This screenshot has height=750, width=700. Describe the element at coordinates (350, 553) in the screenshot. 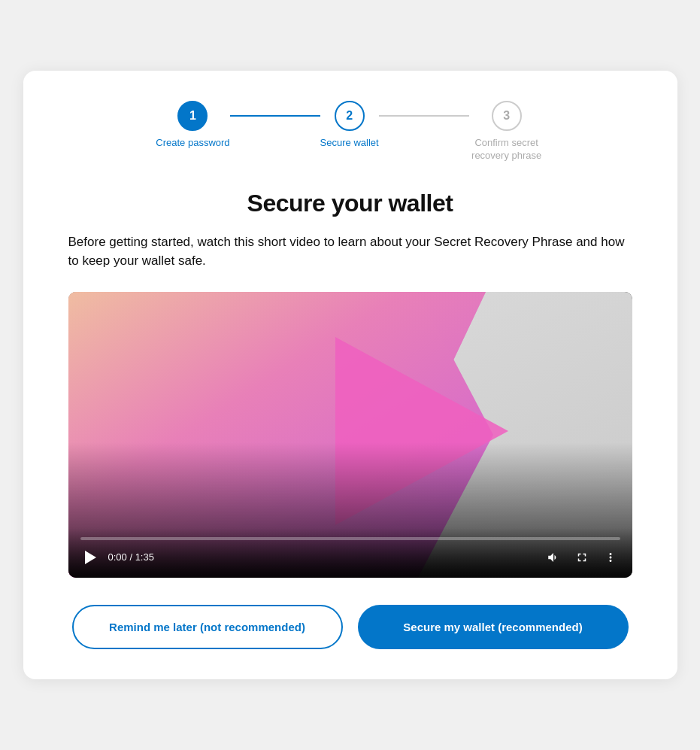

I see `video-controls: 0:00 / 1:35` at that location.